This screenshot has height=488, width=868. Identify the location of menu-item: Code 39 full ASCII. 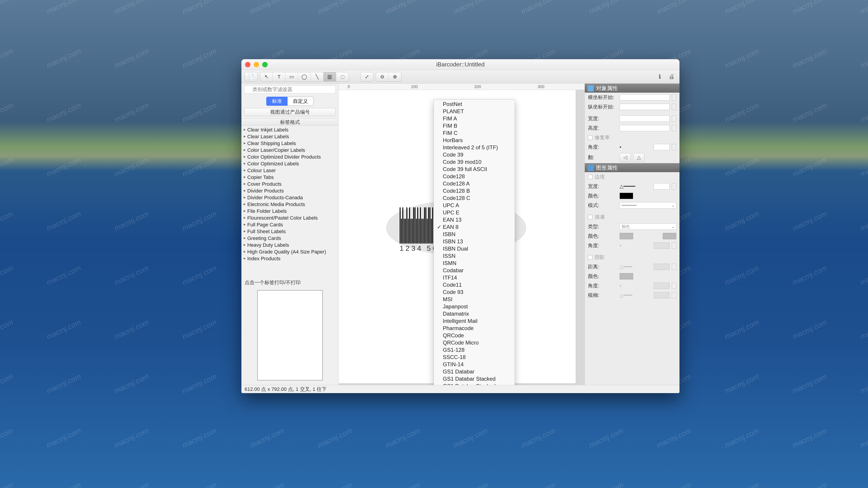
(474, 169).